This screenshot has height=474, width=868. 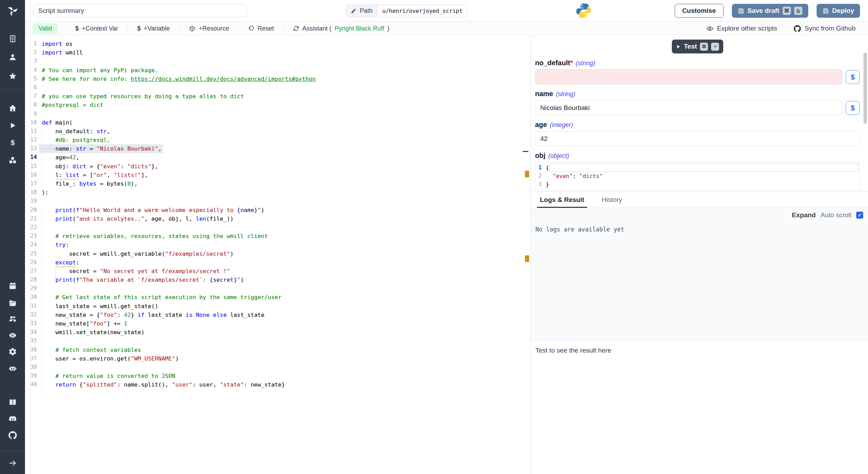 I want to click on code-line-31: 31 last_state = wmill.get_state(), so click(x=278, y=306).